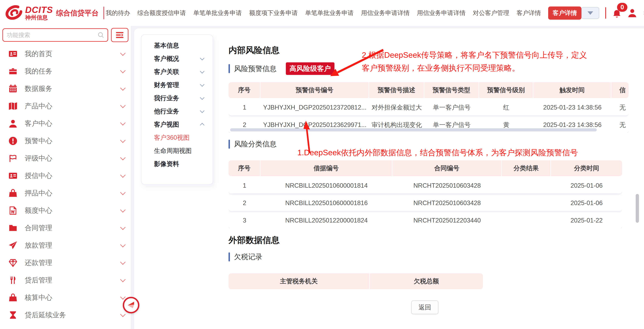 This screenshot has width=644, height=329. Describe the element at coordinates (177, 164) in the screenshot. I see `submenu-item: 影像资料` at that location.